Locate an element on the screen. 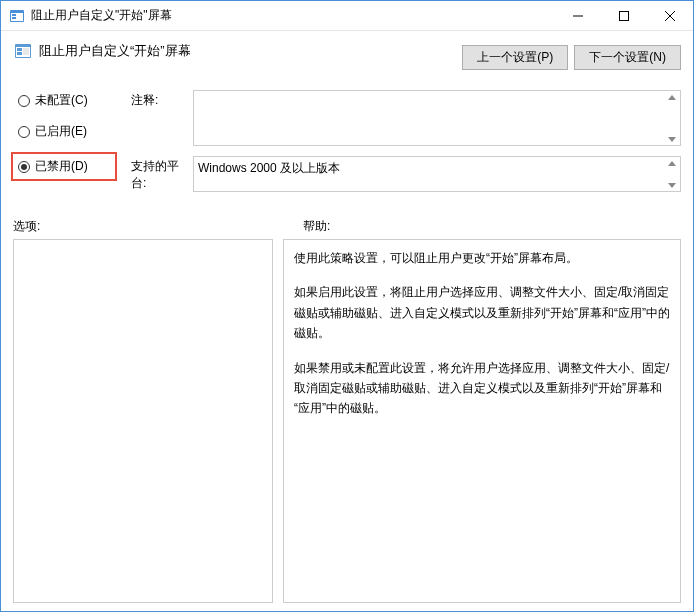 The height and width of the screenshot is (612, 694). close-button is located at coordinates (670, 16).